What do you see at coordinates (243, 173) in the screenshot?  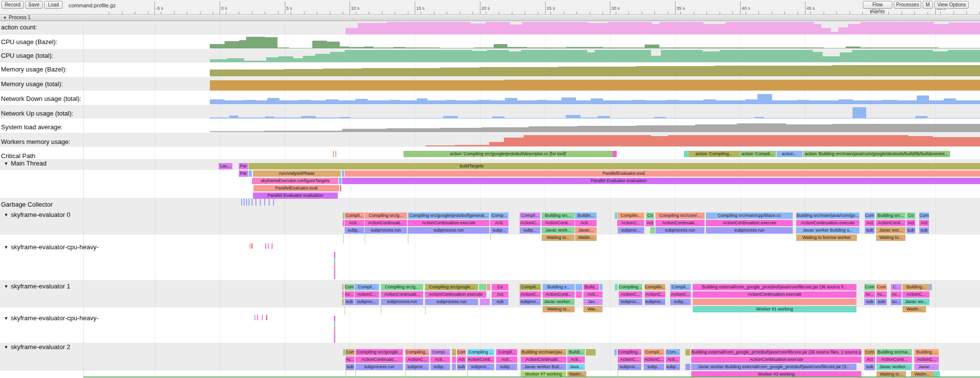 I see `trace-block: Par` at bounding box center [243, 173].